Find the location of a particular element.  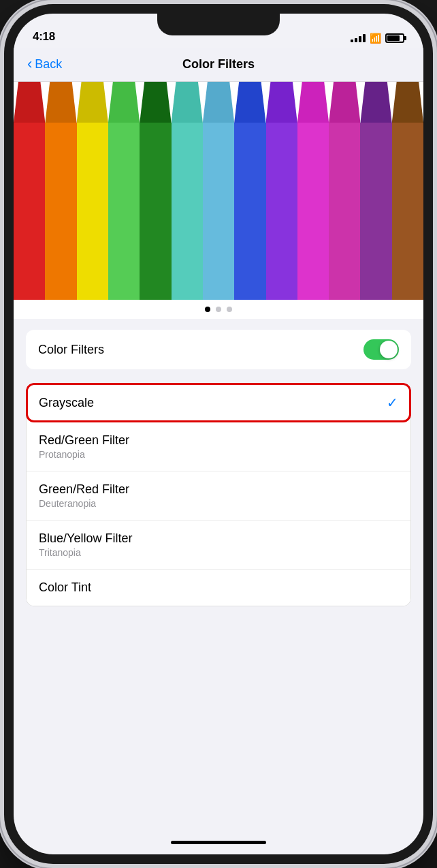

back-button: ‹ Back is located at coordinates (45, 64).